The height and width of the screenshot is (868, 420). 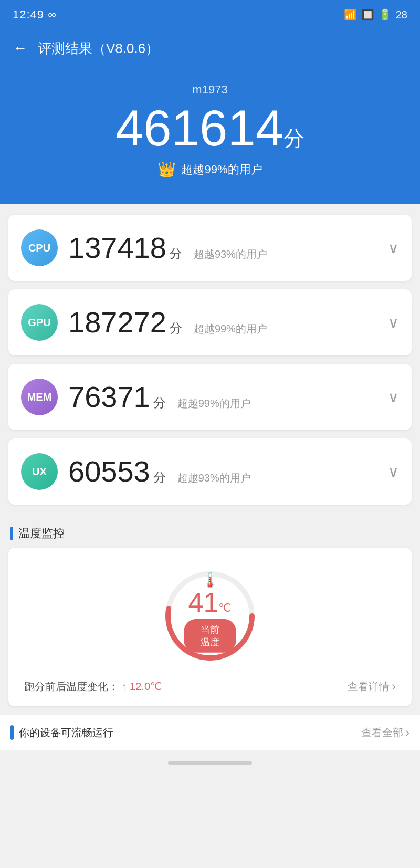 What do you see at coordinates (109, 472) in the screenshot?
I see `ux-score-value: 60553` at bounding box center [109, 472].